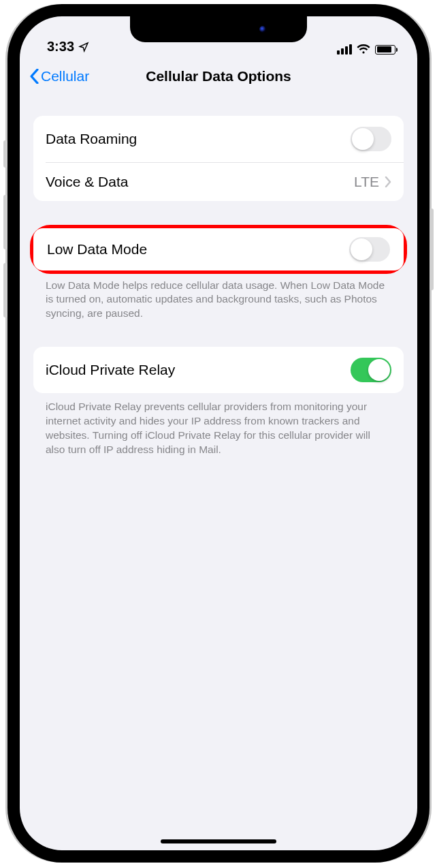 The height and width of the screenshot is (868, 437). What do you see at coordinates (218, 370) in the screenshot?
I see `settings-group-3: iCloud Private Relay` at bounding box center [218, 370].